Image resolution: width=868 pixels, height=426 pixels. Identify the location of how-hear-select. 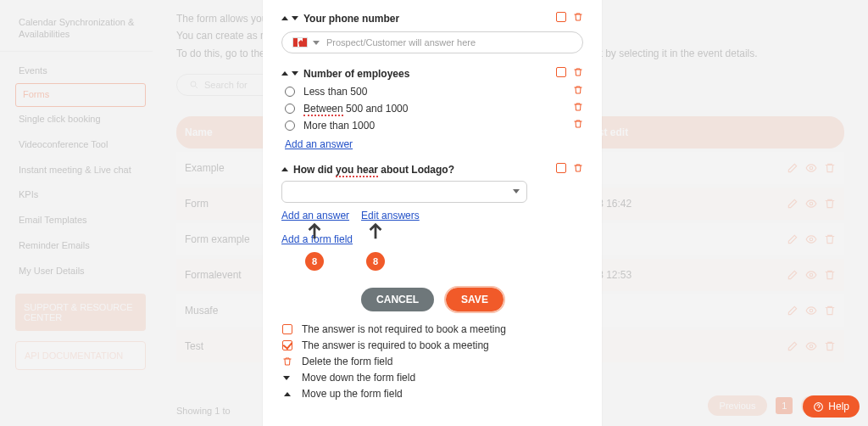
(404, 192).